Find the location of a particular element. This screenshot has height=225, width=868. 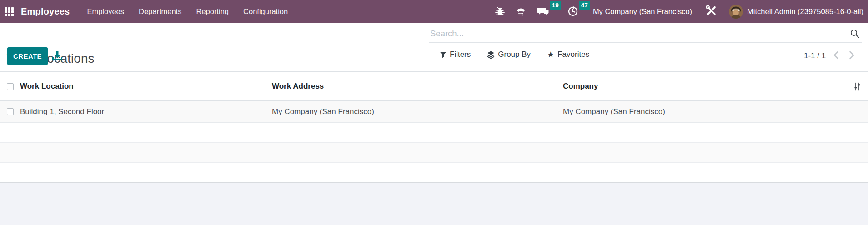

cell-work-location: Building 1, Second Floor is located at coordinates (146, 112).